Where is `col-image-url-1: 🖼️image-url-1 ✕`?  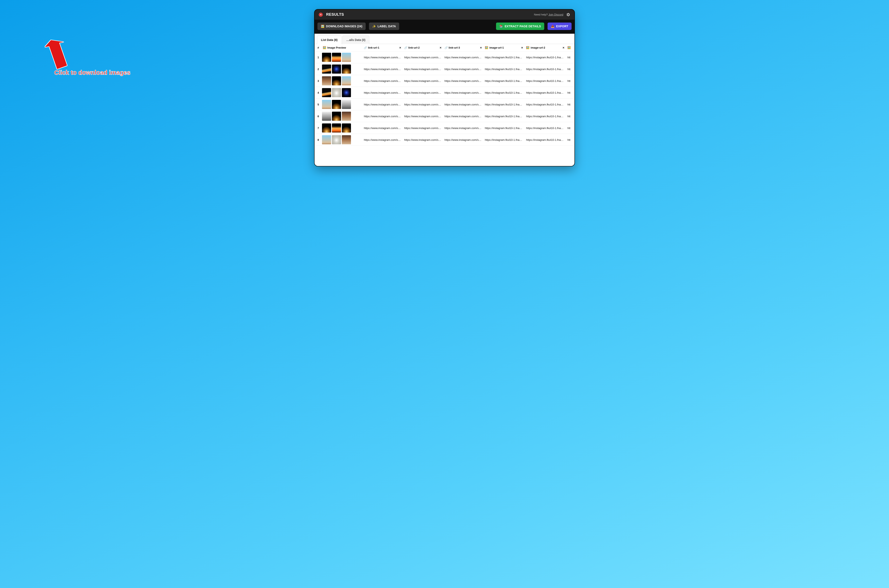
col-image-url-1: 🖼️image-url-1 ✕ is located at coordinates (504, 48).